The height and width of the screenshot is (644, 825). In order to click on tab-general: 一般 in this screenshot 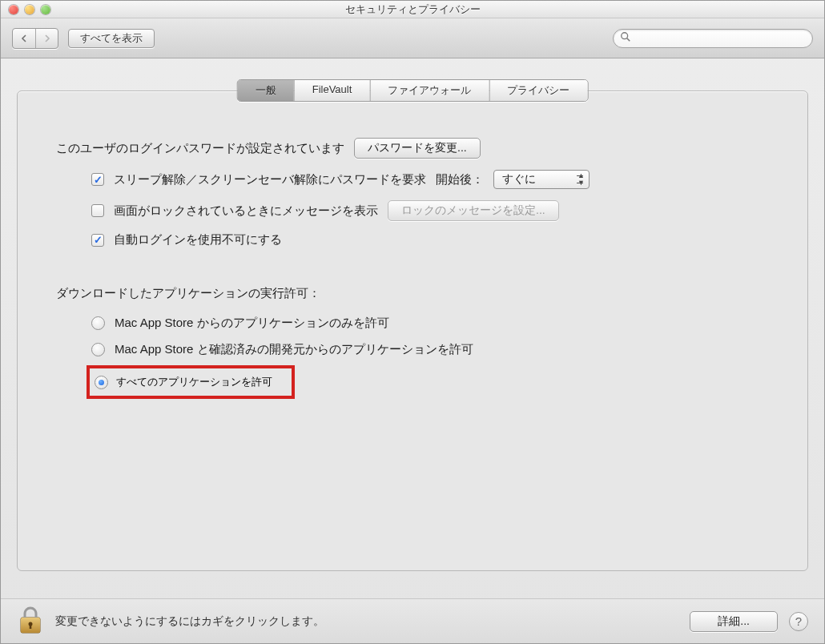, I will do `click(266, 91)`.